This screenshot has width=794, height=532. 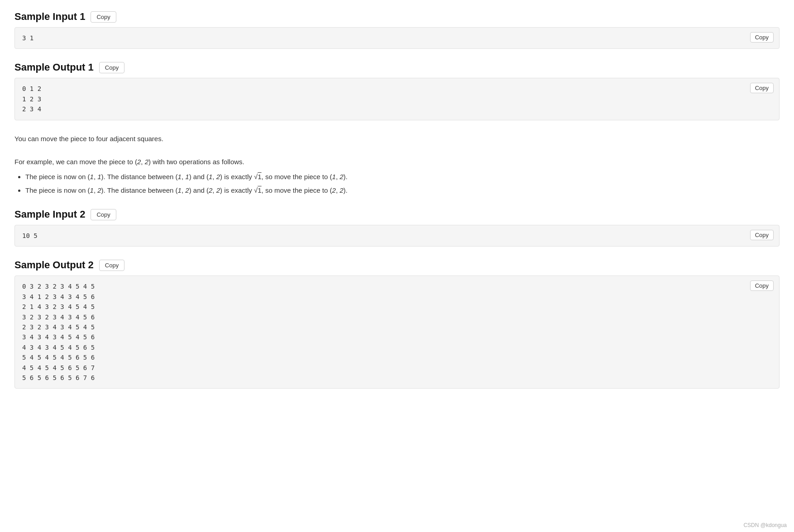 What do you see at coordinates (397, 99) in the screenshot?
I see `sample-output-1-code-block: 0 1 2 1 2 3 2 3 4 Copy` at bounding box center [397, 99].